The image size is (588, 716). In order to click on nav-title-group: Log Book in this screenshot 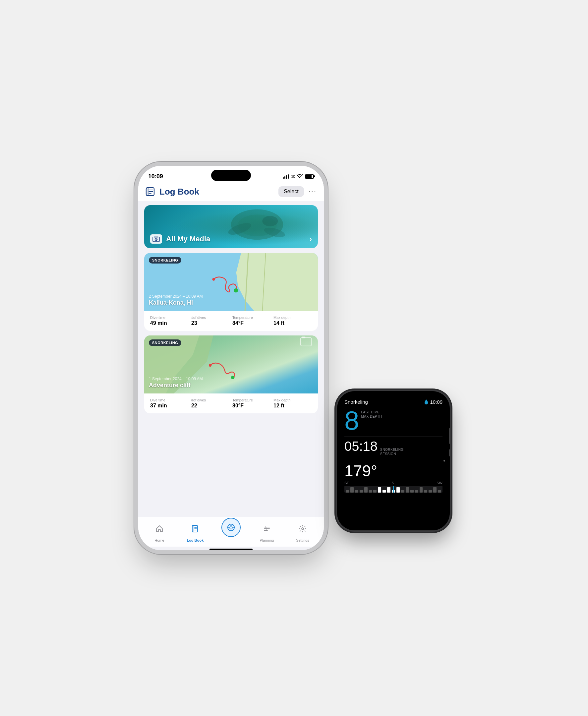, I will do `click(172, 192)`.